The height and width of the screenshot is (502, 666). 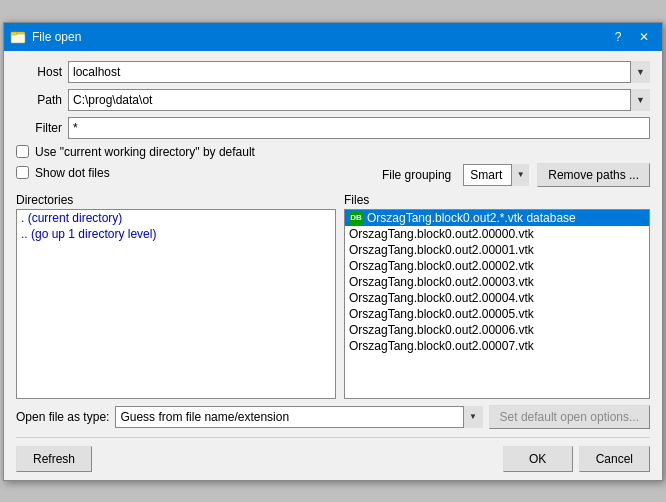 What do you see at coordinates (497, 298) in the screenshot?
I see `list-item: OrszagTang.block0.out2.00004.vtk` at bounding box center [497, 298].